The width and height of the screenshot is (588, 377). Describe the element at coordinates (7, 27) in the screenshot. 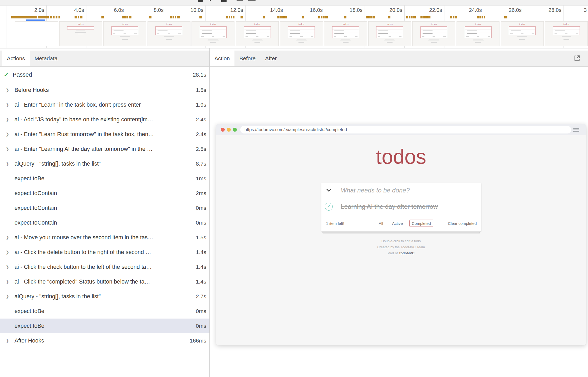

I see `timeline-gridline` at that location.